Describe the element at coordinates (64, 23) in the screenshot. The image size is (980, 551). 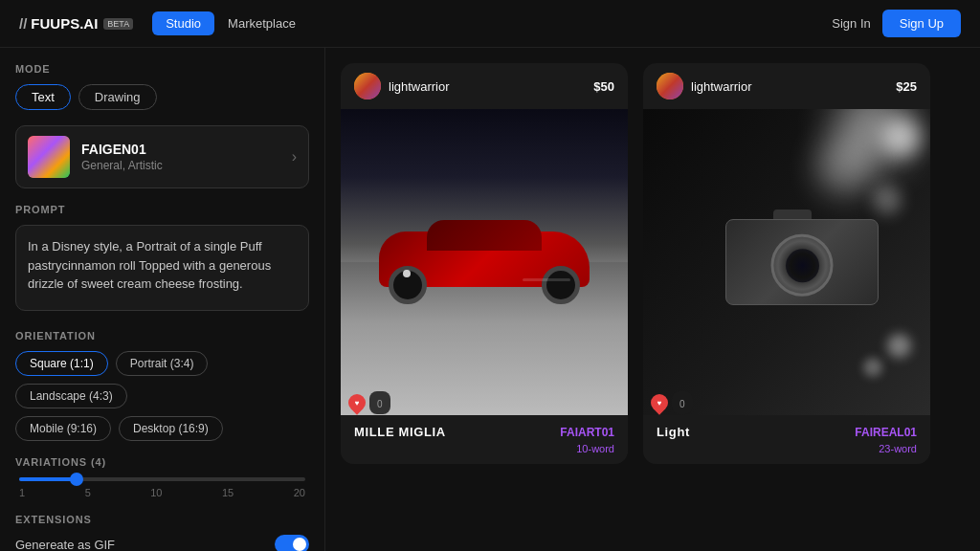
I see `logo-name: FUUPS.AI` at that location.